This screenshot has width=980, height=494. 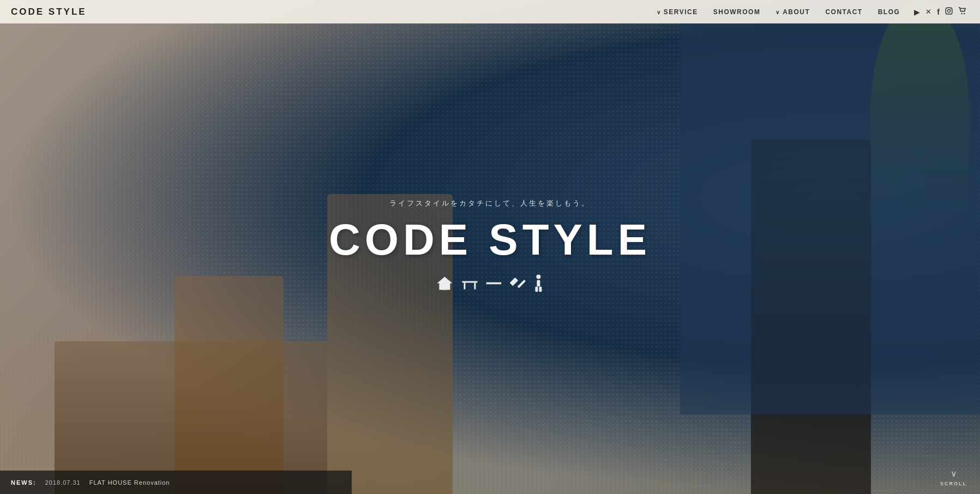 I want to click on twitter-icon: ✕, so click(x=928, y=12).